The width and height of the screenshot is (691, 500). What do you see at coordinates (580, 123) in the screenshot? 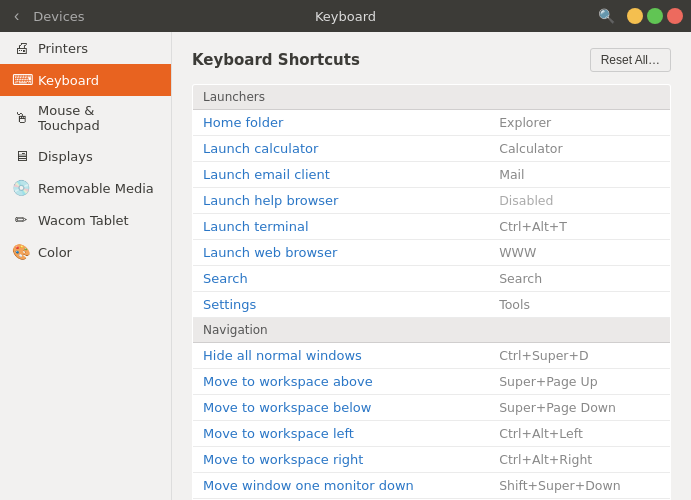
I see `shortcut-value: Explorer` at bounding box center [580, 123].